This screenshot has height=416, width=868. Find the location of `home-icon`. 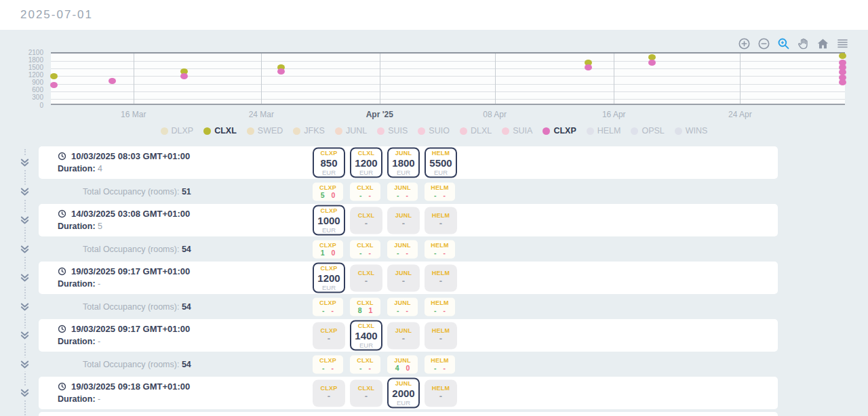

home-icon is located at coordinates (823, 43).